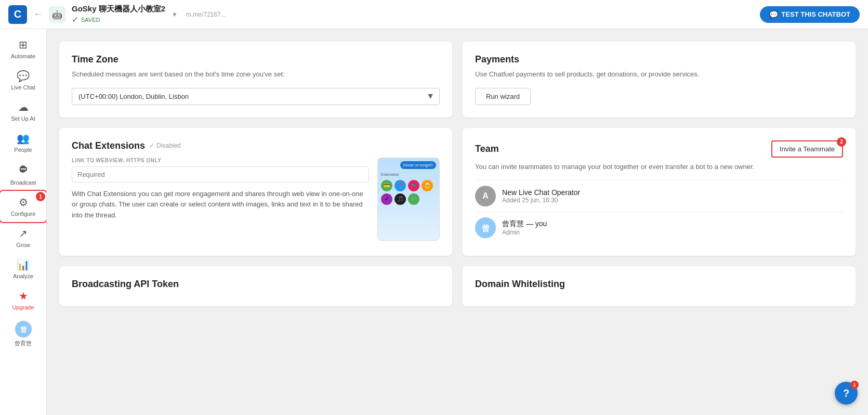 The width and height of the screenshot is (868, 415). What do you see at coordinates (256, 97) in the screenshot?
I see `timezone-select-wrapper: (UTC+00:00) London, Dublin, Lisbon ▼` at bounding box center [256, 97].